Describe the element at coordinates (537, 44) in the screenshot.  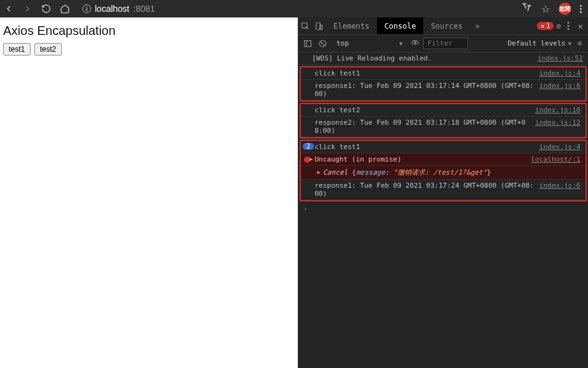
I see `levels-label: Default levels` at that location.